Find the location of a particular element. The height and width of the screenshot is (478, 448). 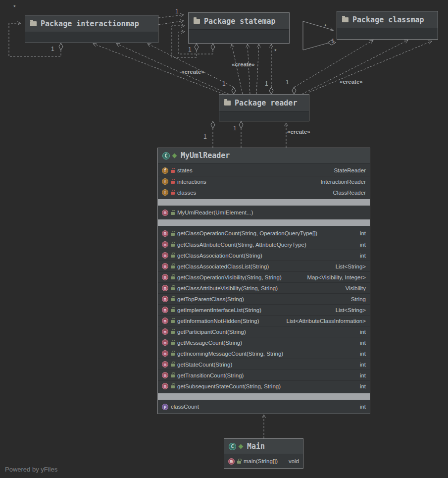

method-name: main(String[]) is located at coordinates (260, 461).